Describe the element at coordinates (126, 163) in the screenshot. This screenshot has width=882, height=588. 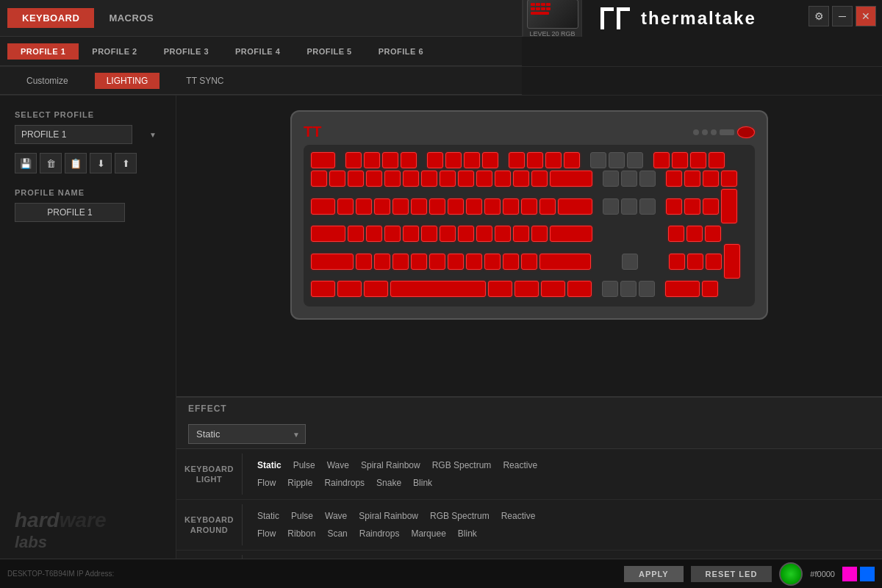
I see `export-profile-button: ⬆` at that location.